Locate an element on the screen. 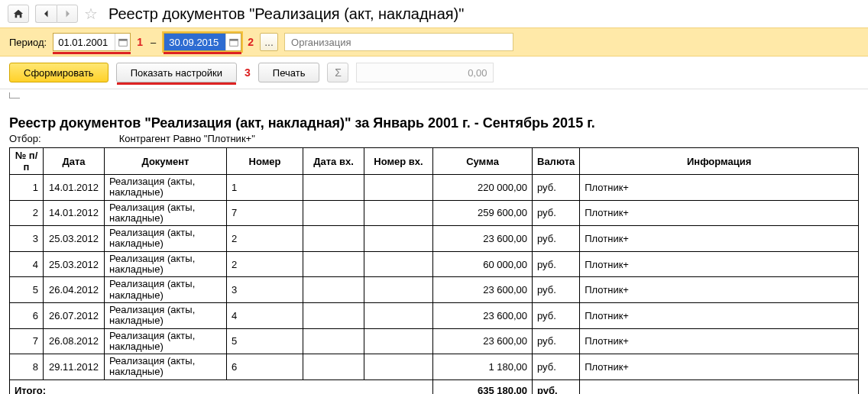 This screenshot has width=868, height=394. favorite-star-icon: ☆ is located at coordinates (91, 14).